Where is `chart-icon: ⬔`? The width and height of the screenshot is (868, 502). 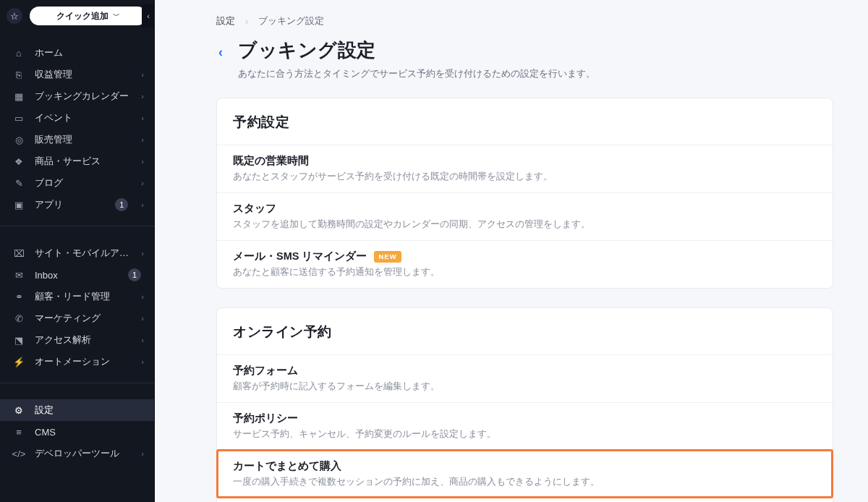 chart-icon: ⬔ is located at coordinates (19, 340).